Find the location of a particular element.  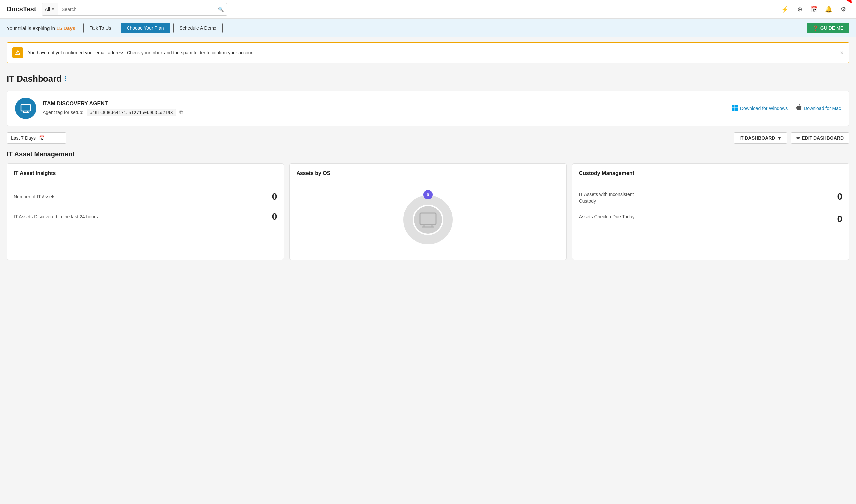

edit-dashboard-button: ✏ EDIT DASHBOARD is located at coordinates (820, 138).